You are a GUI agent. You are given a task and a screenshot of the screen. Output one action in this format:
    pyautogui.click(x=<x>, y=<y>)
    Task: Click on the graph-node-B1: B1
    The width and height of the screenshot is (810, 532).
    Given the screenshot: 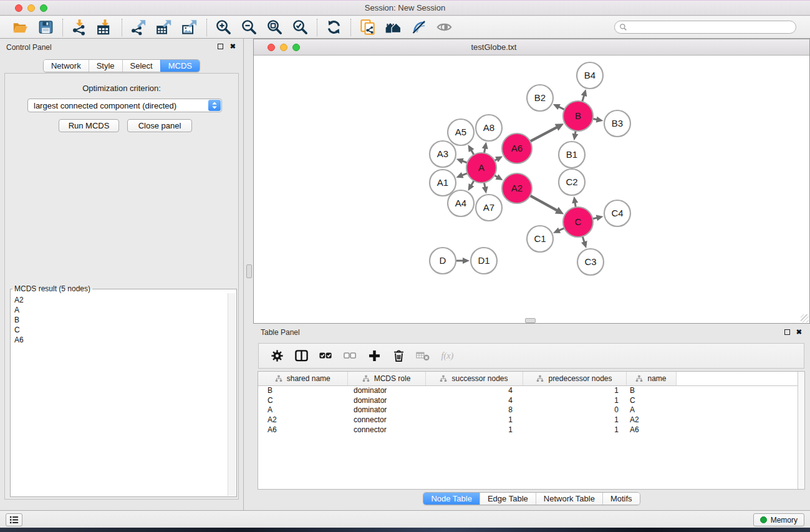 What is the action you would take?
    pyautogui.click(x=572, y=155)
    